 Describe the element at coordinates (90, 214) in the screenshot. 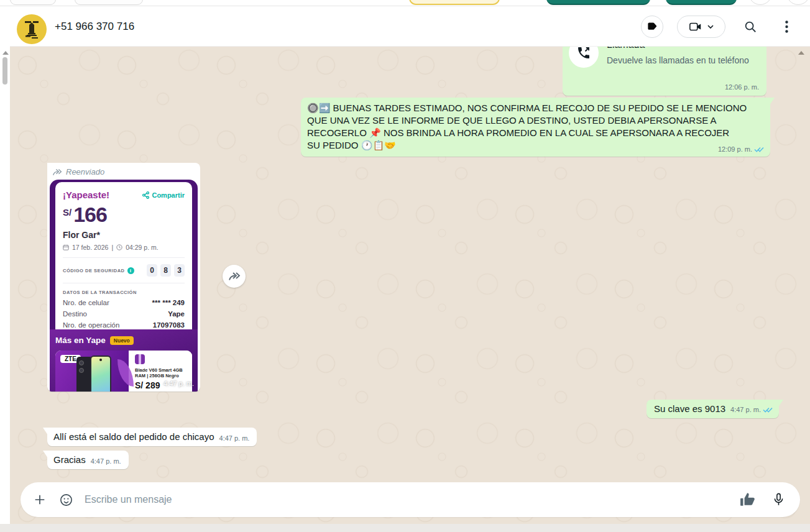

I see `amount: 166` at that location.